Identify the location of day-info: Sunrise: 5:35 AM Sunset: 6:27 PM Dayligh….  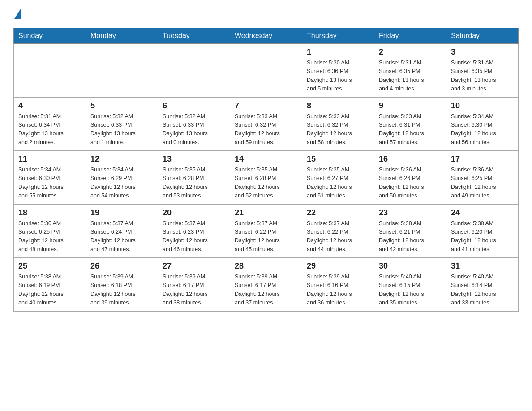
(338, 183).